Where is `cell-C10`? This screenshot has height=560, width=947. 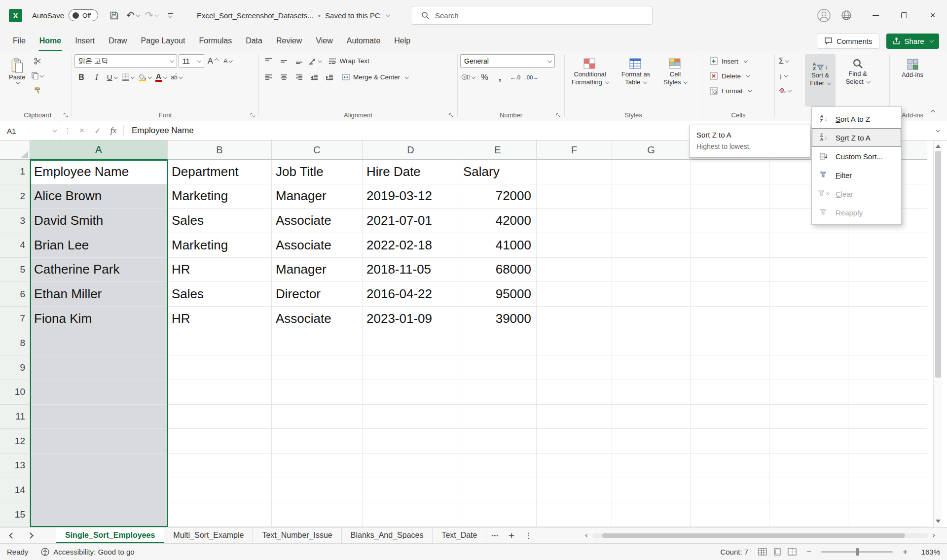
cell-C10 is located at coordinates (317, 392).